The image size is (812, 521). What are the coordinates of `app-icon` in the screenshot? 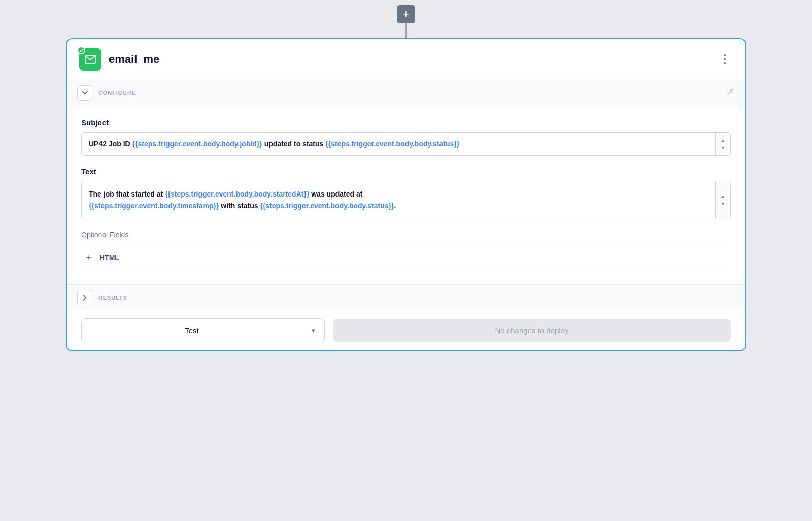 It's located at (90, 59).